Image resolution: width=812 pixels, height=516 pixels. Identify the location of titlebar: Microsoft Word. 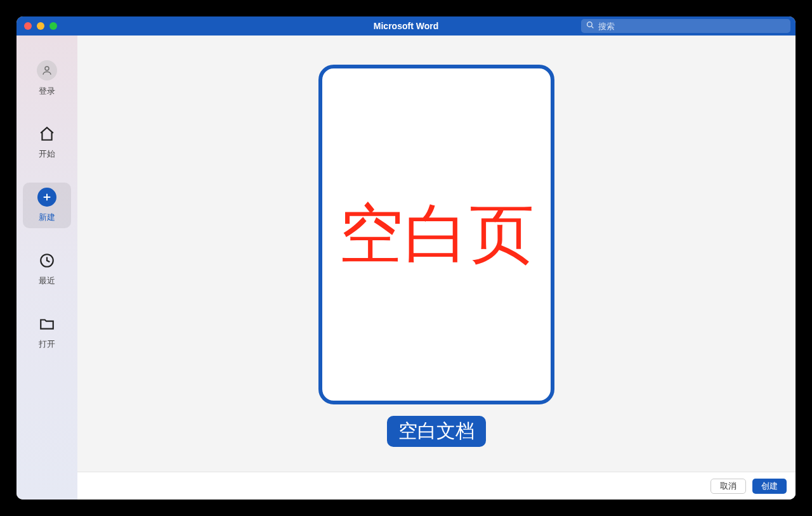
(406, 26).